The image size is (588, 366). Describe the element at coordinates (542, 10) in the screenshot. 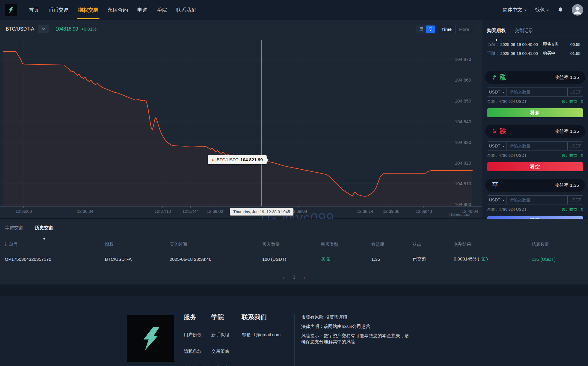

I see `wallet-menu: 钱包` at that location.